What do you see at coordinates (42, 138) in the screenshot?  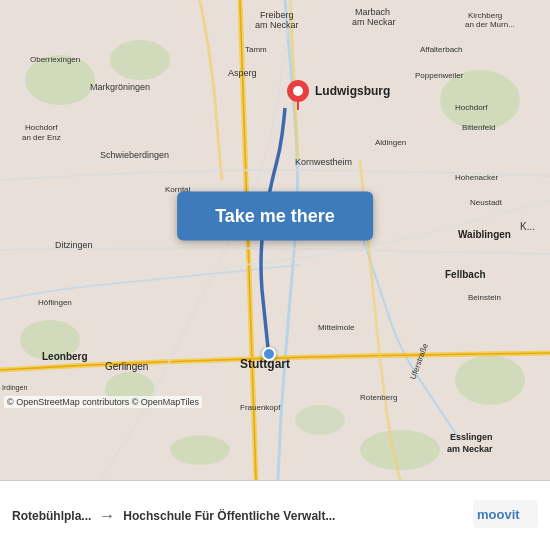 I see `svg-text: an der Enz` at bounding box center [42, 138].